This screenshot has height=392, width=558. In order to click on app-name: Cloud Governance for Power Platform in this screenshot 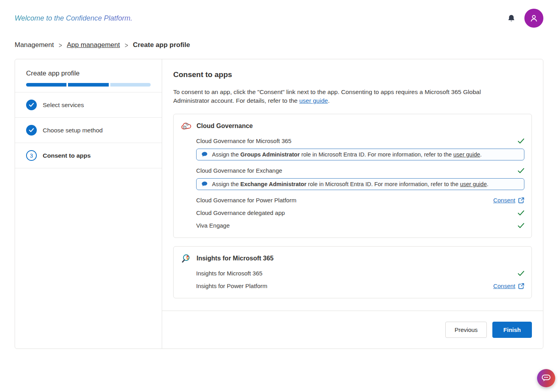, I will do `click(246, 200)`.